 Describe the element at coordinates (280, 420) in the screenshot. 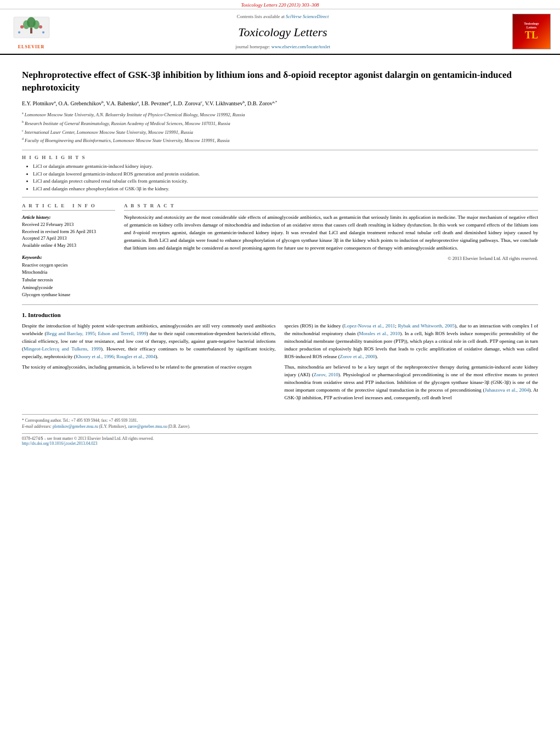

I see `corresponding-note: * Corresponding author. Tel.: +7 495 939…` at that location.